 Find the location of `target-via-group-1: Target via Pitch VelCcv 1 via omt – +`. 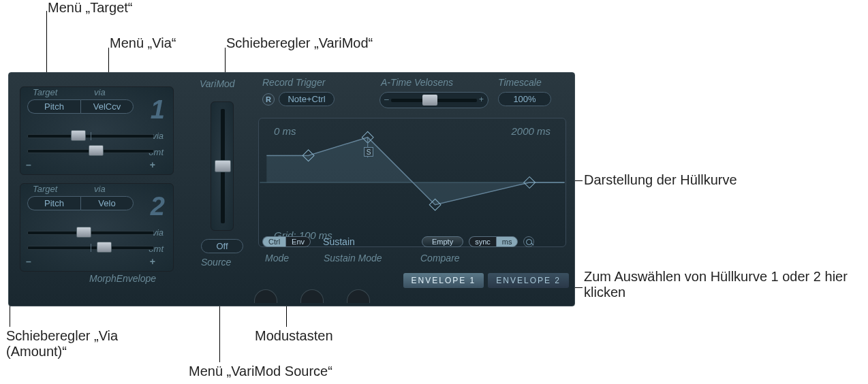

target-via-group-1: Target via Pitch VelCcv 1 via omt – + is located at coordinates (97, 131).